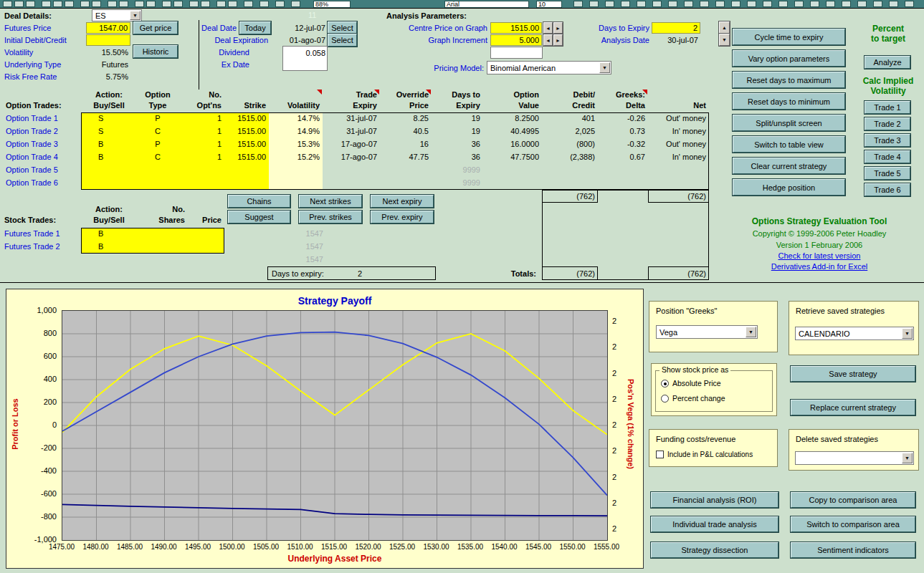  I want to click on vary-option-parameters-button: Vary option parameters, so click(789, 59).